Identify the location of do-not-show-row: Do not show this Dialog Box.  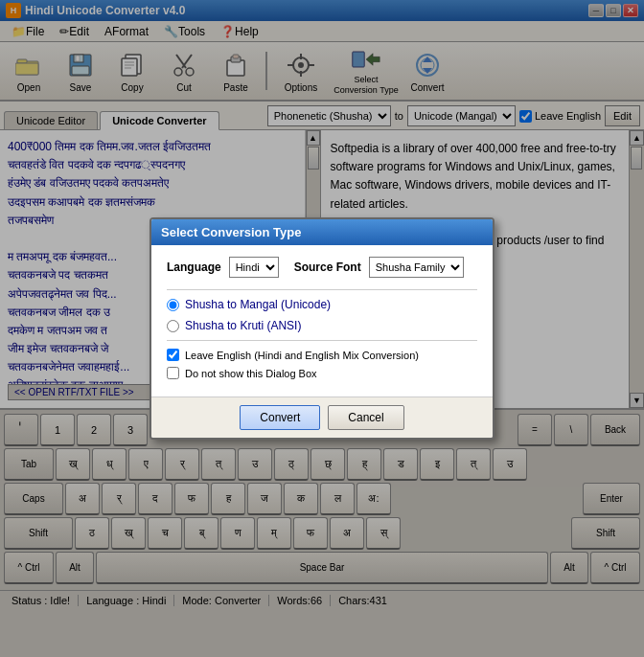
(322, 374).